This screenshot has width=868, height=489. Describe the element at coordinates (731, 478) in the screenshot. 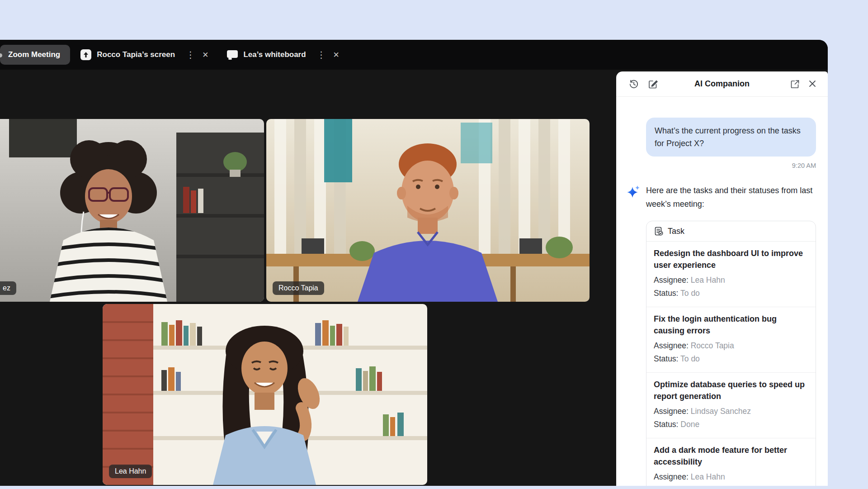

I see `task-assignee: Assignee: Lea Hahn Status: Done` at that location.